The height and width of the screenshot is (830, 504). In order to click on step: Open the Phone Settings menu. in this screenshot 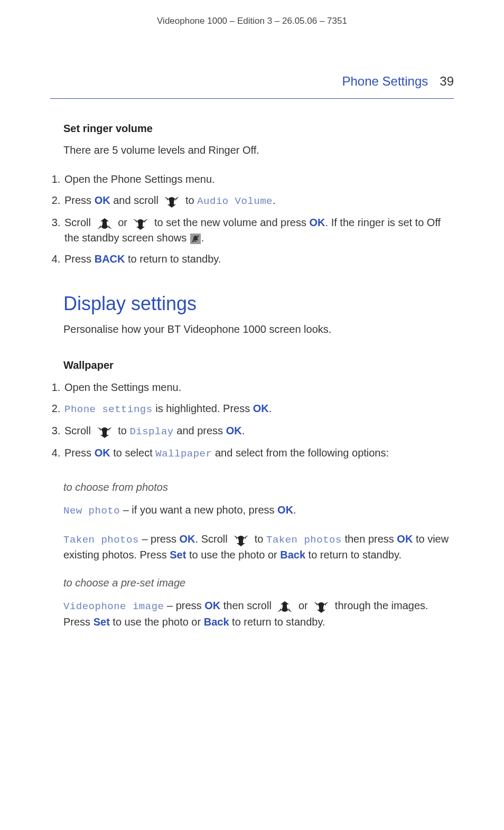, I will do `click(259, 179)`.